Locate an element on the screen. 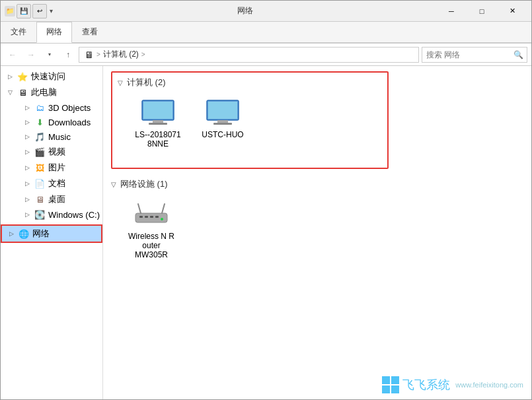  chevron-docs: ▷ is located at coordinates (27, 183).